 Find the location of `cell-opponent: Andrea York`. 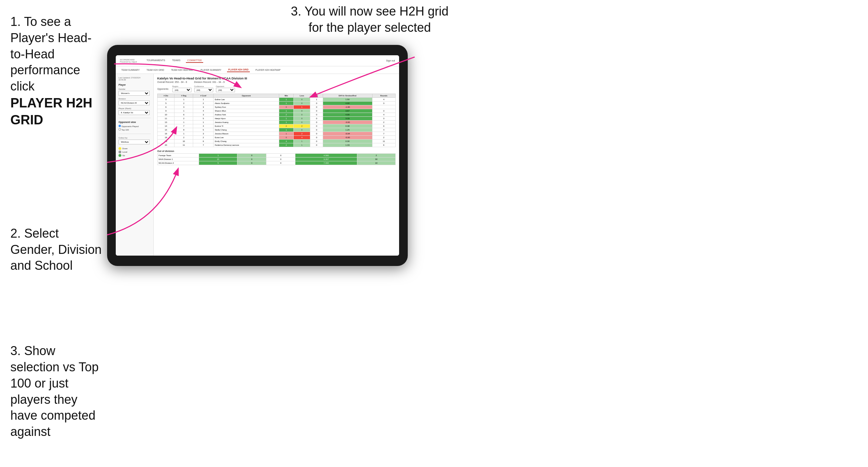

cell-opponent: Andrea York is located at coordinates (246, 115).